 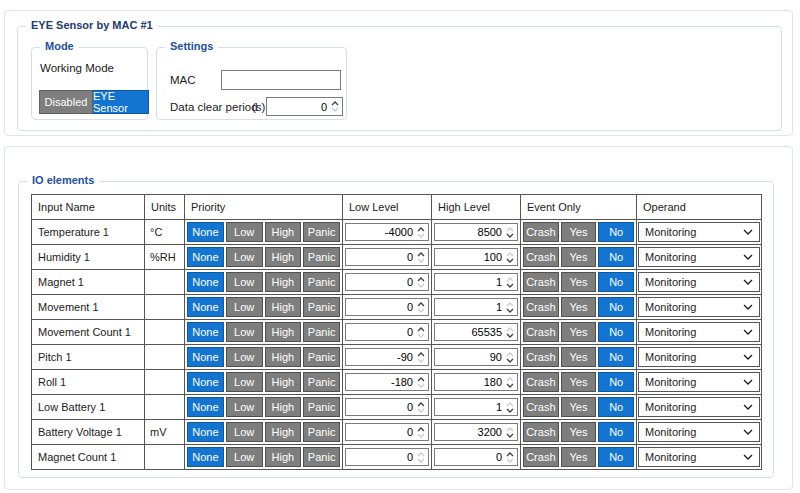 I want to click on mode-button-eye-sensor: EYE Sensor, so click(x=121, y=102).